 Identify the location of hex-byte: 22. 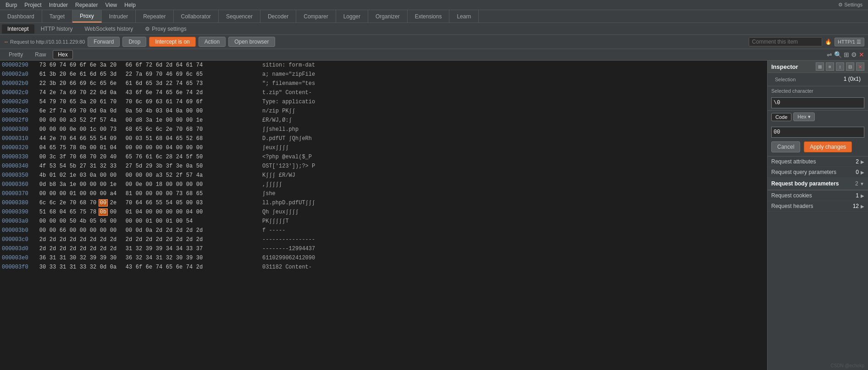
(43, 84).